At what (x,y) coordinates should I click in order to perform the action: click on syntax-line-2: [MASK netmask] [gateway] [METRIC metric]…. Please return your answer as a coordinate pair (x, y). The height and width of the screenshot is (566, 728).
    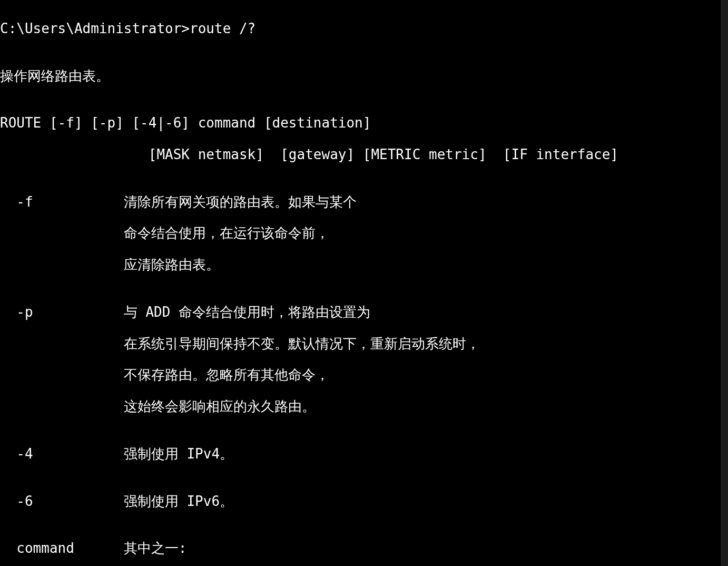
    Looking at the image, I should click on (364, 155).